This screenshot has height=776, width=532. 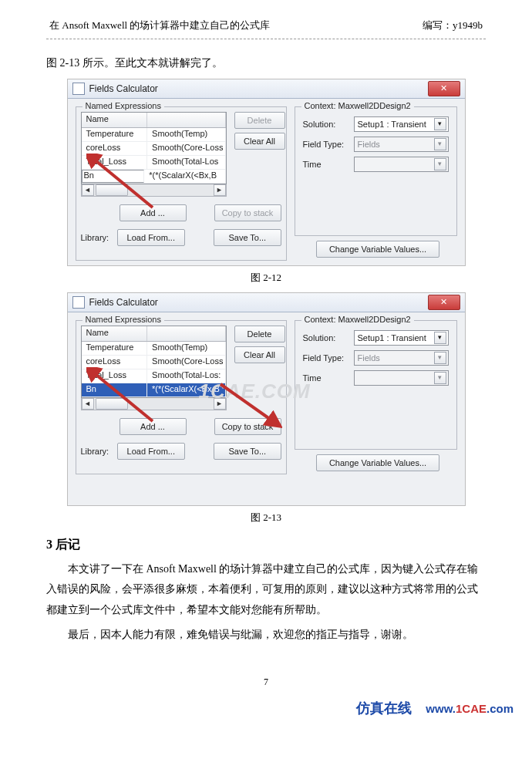 What do you see at coordinates (266, 63) in the screenshot?
I see `intro-text: 图 2-13 所示。至此文本就讲解完了。` at bounding box center [266, 63].